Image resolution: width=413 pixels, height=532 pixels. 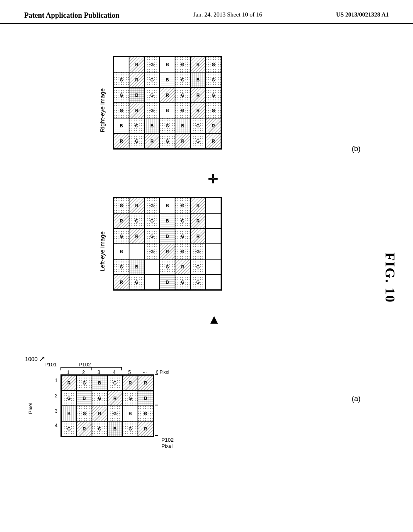 What do you see at coordinates (356, 149) in the screenshot?
I see `label-b: (b)` at bounding box center [356, 149].